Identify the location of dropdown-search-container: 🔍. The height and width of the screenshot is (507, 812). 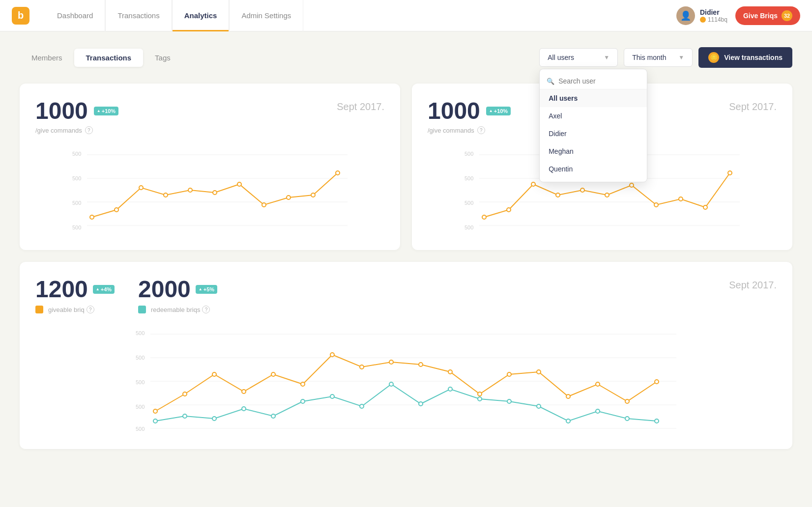
(593, 82).